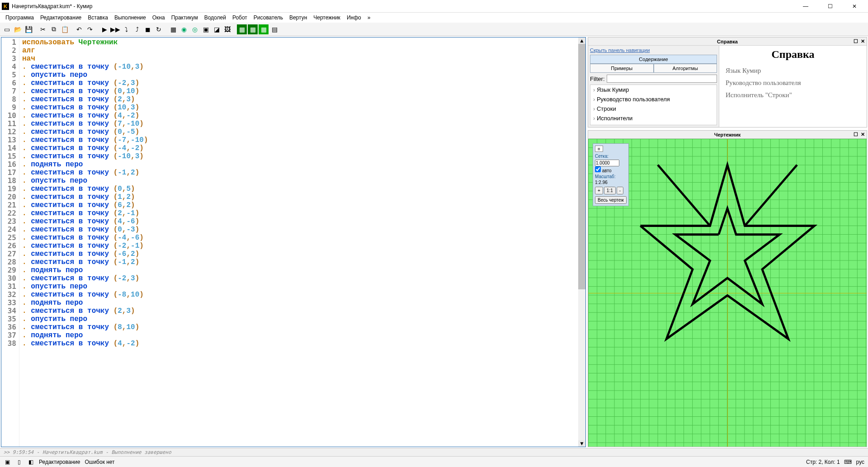 The width and height of the screenshot is (868, 467). Describe the element at coordinates (607, 171) in the screenshot. I see `auto-label: авто` at that location.